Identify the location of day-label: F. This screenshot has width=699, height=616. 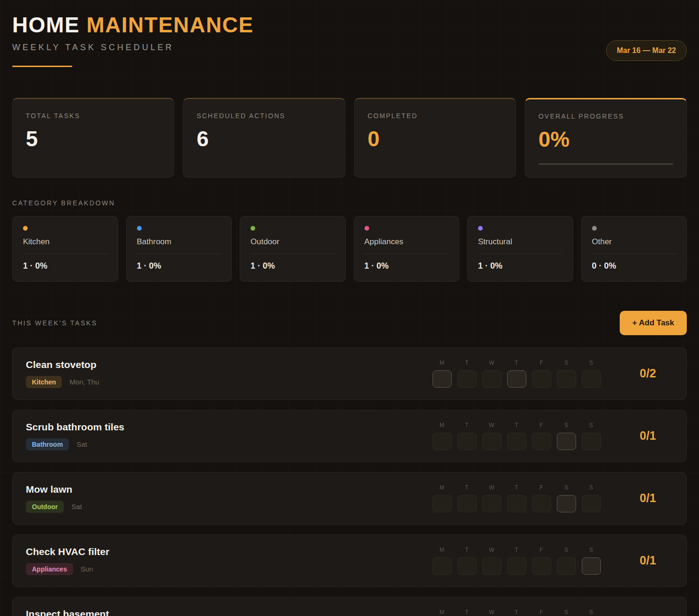
(541, 612).